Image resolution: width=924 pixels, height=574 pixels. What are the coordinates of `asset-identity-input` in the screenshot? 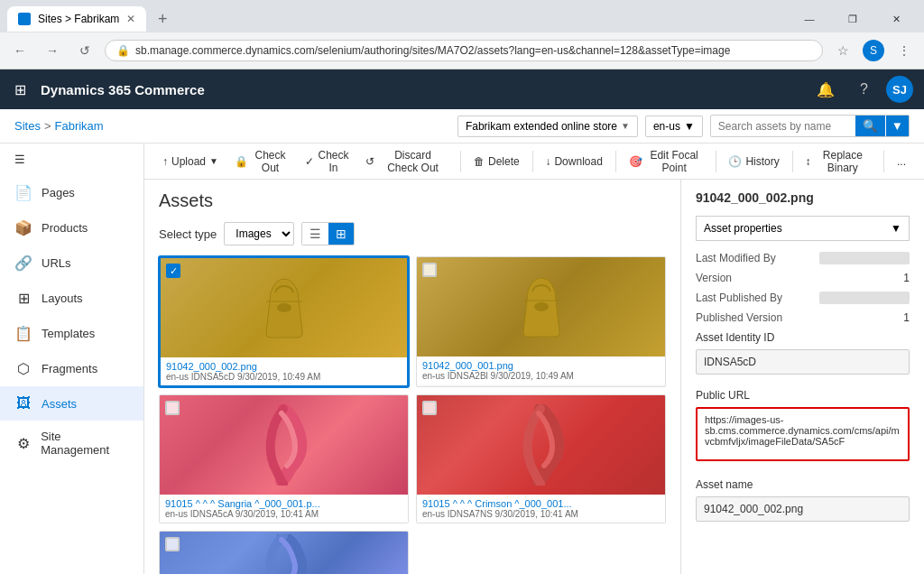 It's located at (803, 362).